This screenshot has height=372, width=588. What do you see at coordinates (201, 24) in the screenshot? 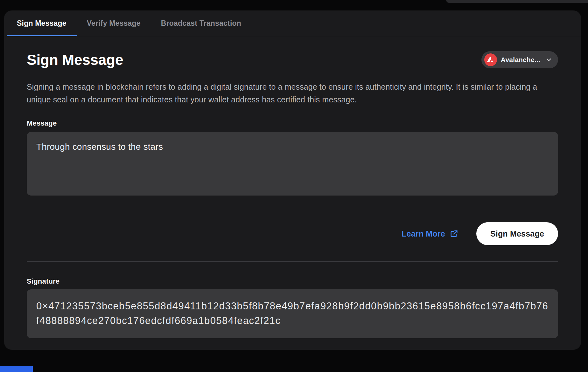
I see `tab-broadcast-transaction-label: Broadcast Transaction` at bounding box center [201, 24].